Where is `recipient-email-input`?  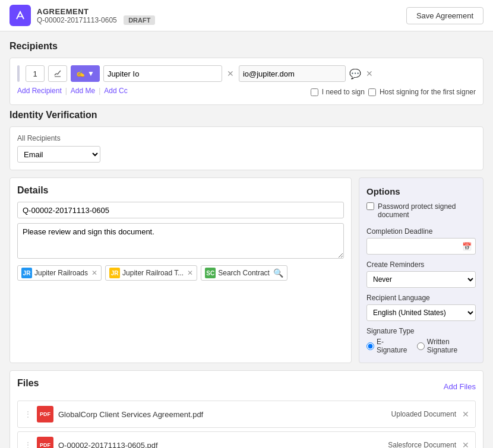 recipient-email-input is located at coordinates (292, 74).